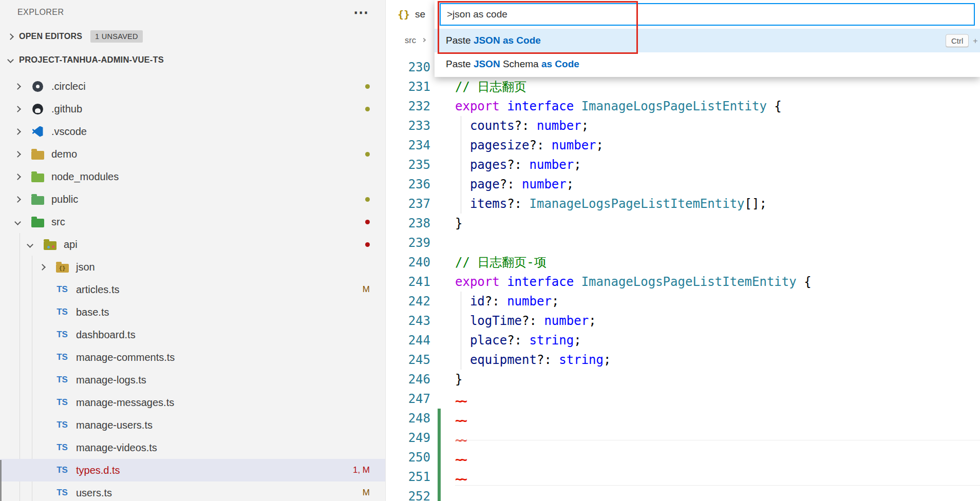 This screenshot has width=980, height=501. I want to click on code-line-244: 244 place?: string;, so click(683, 340).